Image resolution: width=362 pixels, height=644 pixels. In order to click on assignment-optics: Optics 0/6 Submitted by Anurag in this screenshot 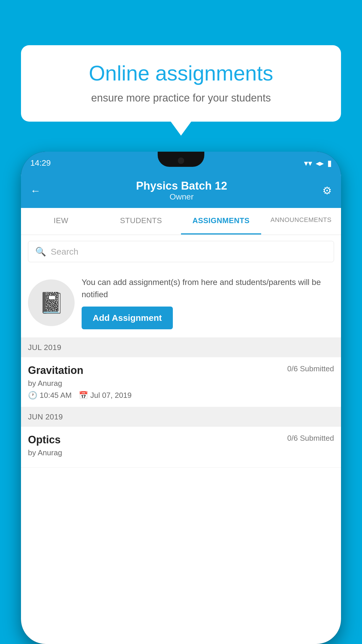, I will do `click(181, 447)`.